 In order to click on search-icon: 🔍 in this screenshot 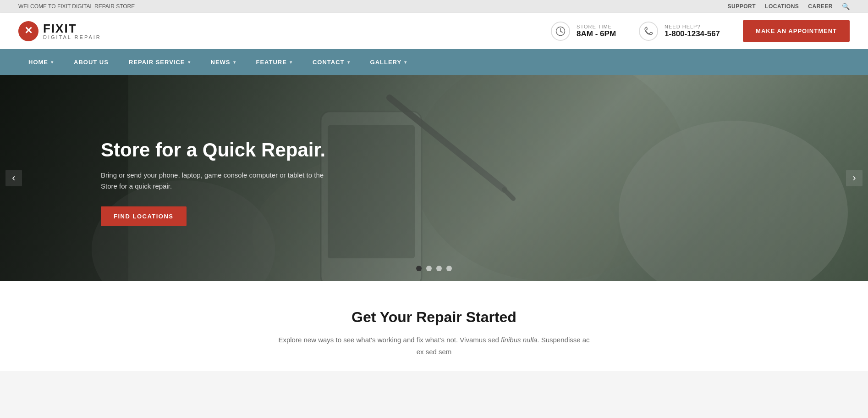, I will do `click(846, 6)`.